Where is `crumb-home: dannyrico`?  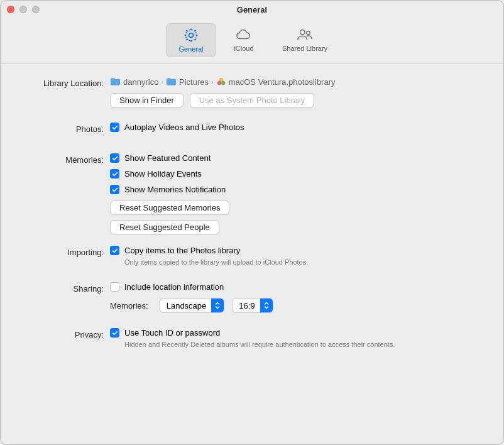
crumb-home: dannyrico is located at coordinates (134, 82).